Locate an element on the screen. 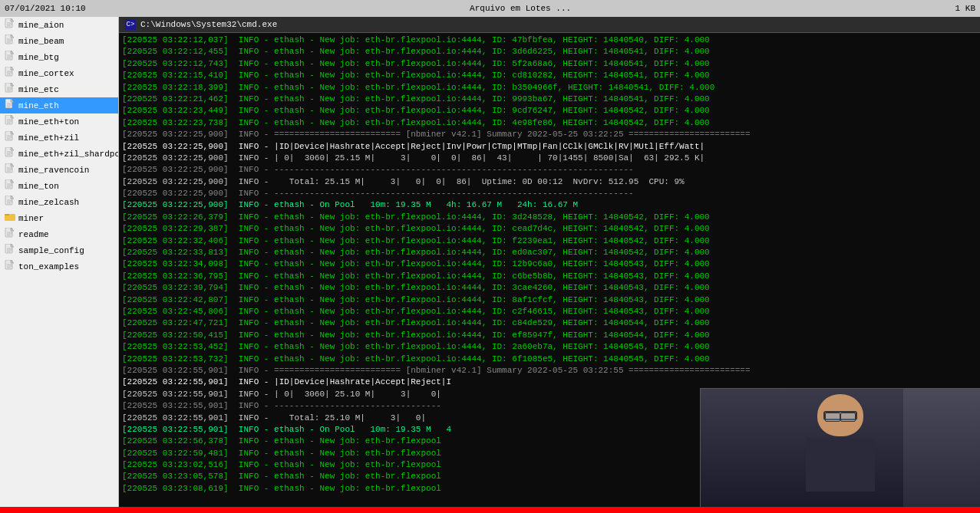  cmd-icon: C> is located at coordinates (130, 25).